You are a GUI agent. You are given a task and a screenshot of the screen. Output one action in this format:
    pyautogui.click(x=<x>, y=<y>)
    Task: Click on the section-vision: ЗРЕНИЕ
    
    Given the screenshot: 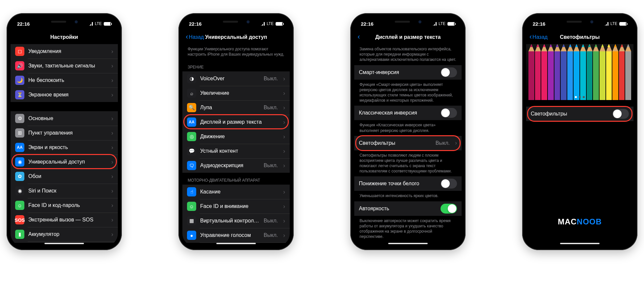 What is the action you would take?
    pyautogui.click(x=236, y=65)
    